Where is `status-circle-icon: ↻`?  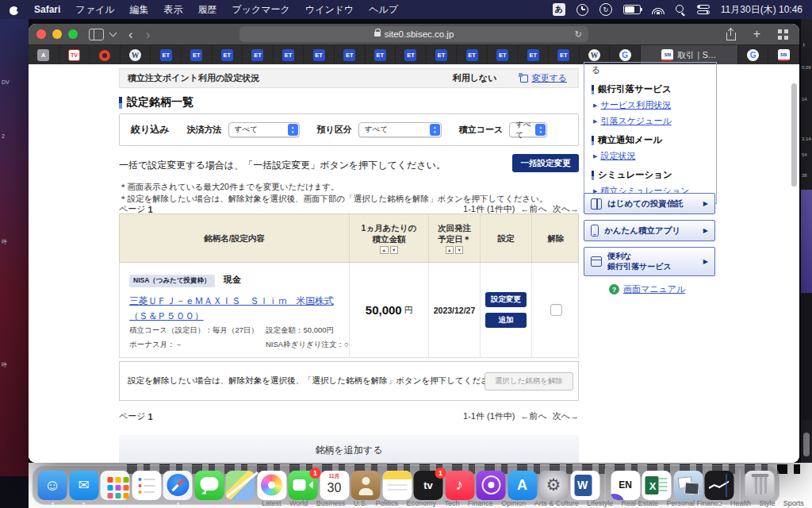
status-circle-icon: ↻ is located at coordinates (606, 10).